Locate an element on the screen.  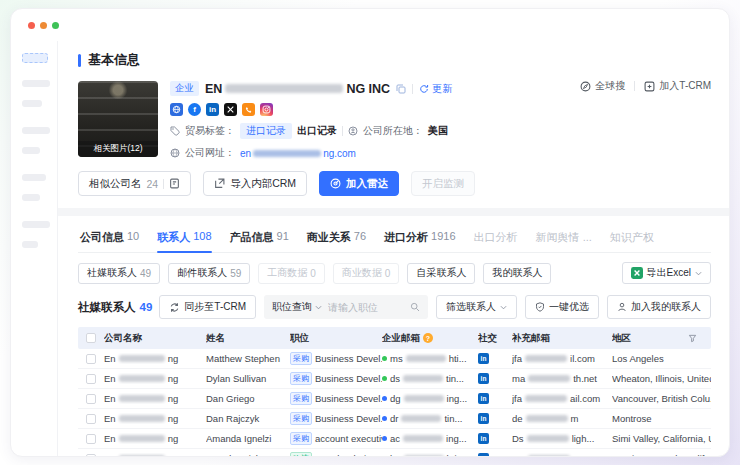
similar-company-button: 相似公司名 24 is located at coordinates (134, 184).